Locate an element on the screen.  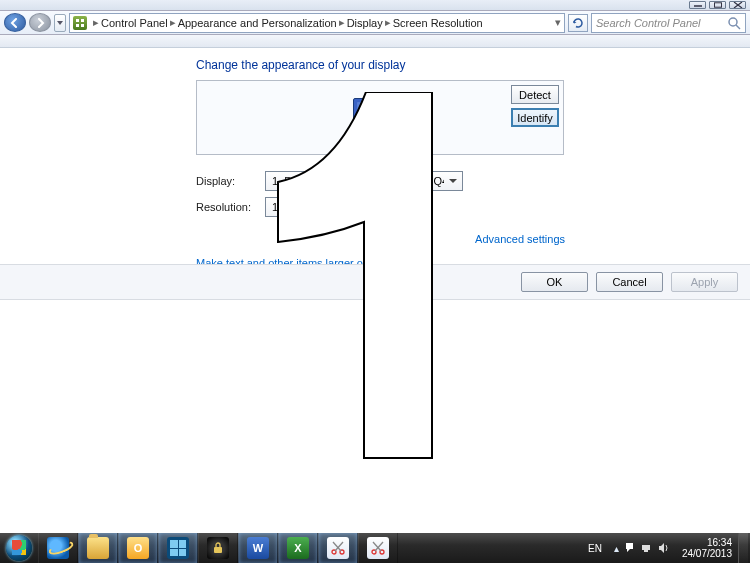
clock: 16:34 24/07/2013 is located at coordinates (707, 548).